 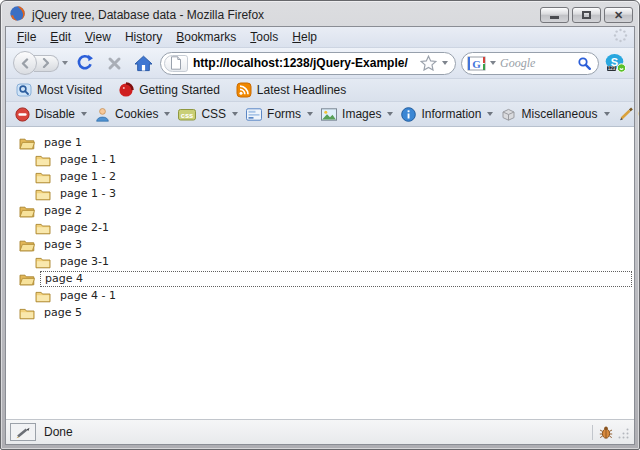 I want to click on firebug-bug-icon, so click(x=606, y=432).